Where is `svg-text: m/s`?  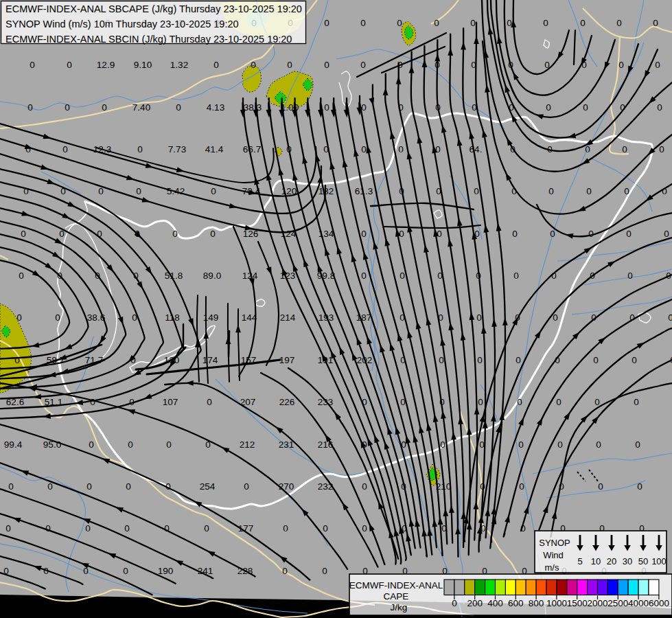 svg-text: m/s is located at coordinates (552, 567).